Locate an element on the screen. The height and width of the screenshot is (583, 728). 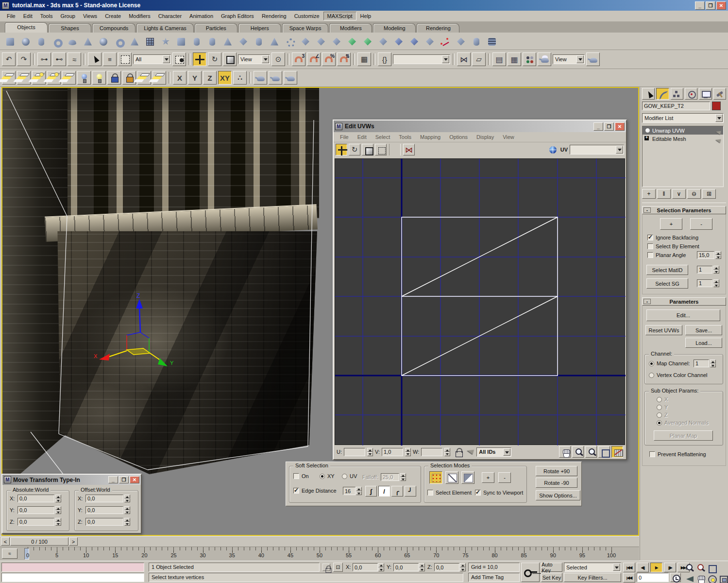
playback-button: |◀◀ is located at coordinates (629, 567).